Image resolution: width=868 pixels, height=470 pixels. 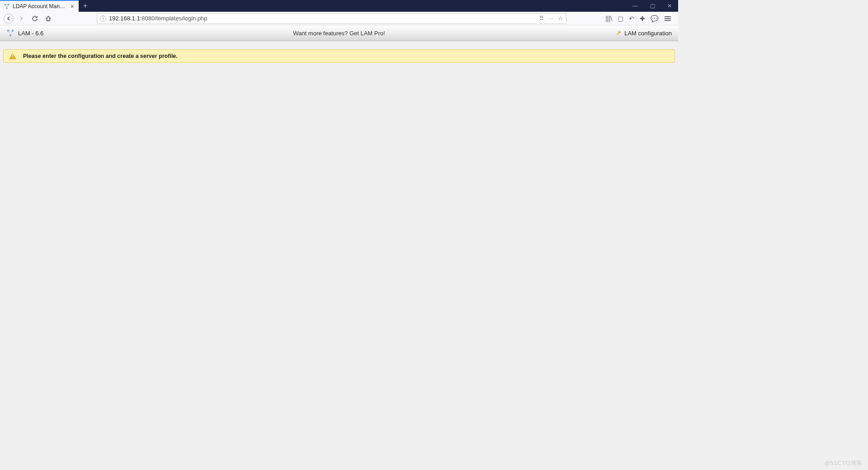 I want to click on tab-title: LDAP Account Manager, so click(x=40, y=6).